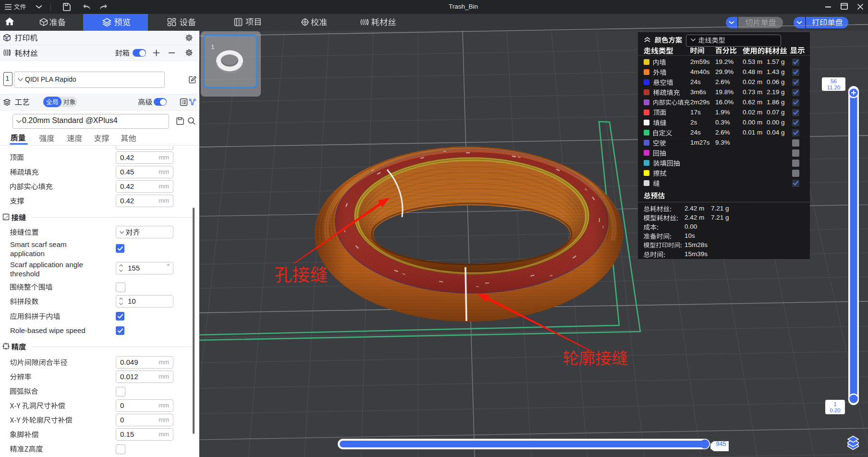 The height and width of the screenshot is (457, 868). What do you see at coordinates (835, 410) in the screenshot?
I see `svg-text: 0.20` at bounding box center [835, 410].